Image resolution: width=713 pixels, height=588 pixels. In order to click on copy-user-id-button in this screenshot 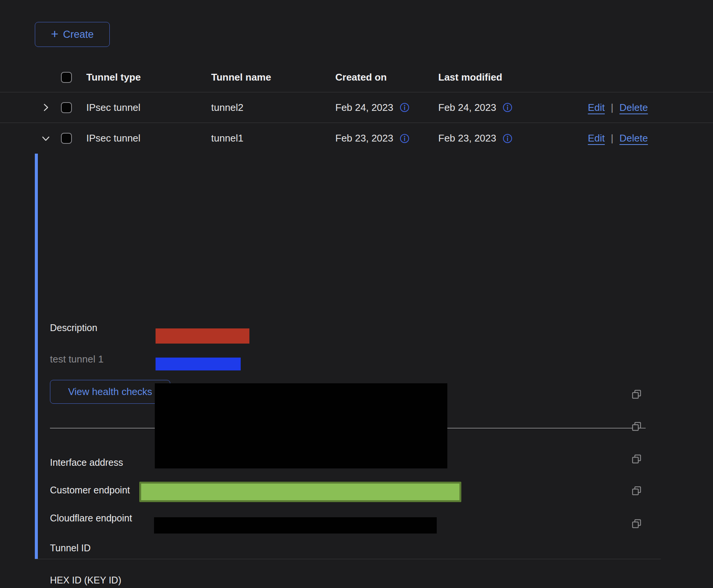, I will do `click(637, 524)`.